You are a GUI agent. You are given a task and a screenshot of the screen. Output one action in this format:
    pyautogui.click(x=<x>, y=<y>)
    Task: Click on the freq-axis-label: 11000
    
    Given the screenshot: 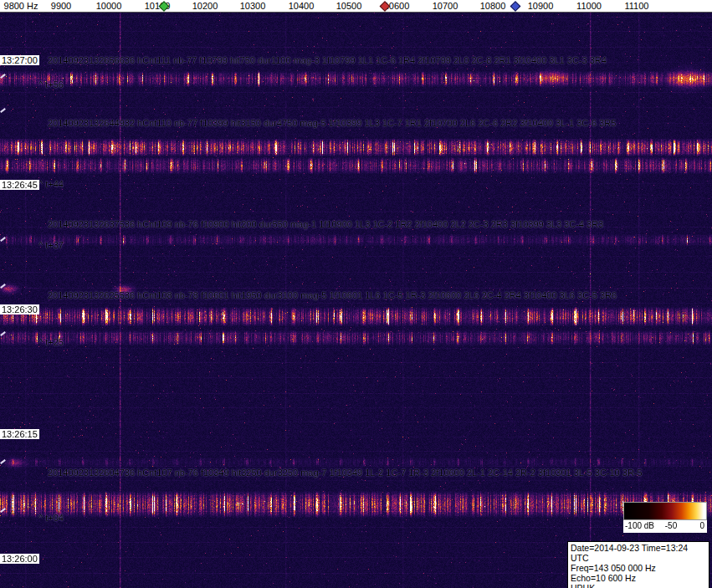 What is the action you would take?
    pyautogui.click(x=589, y=6)
    